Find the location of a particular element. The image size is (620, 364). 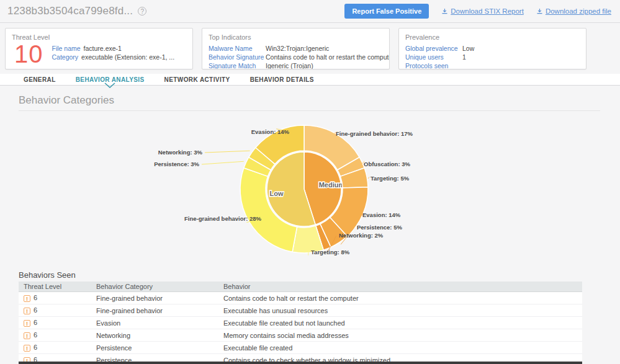

card-title: Prevalence is located at coordinates (493, 37).